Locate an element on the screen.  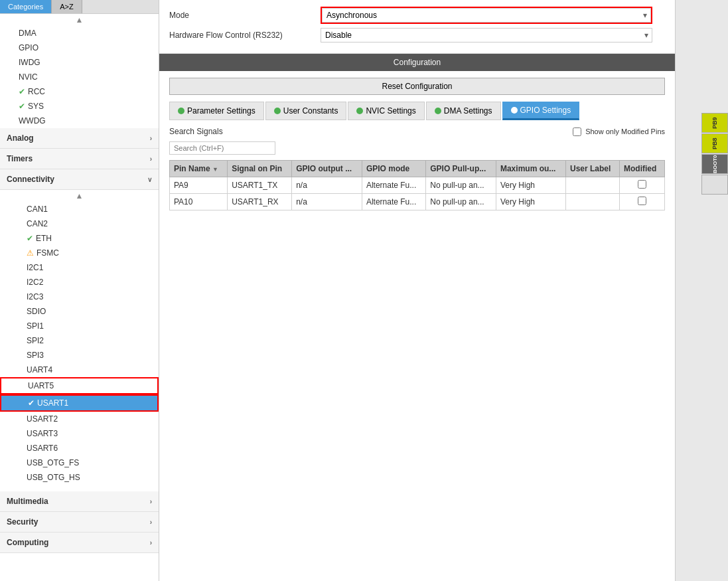
tab-dma-settings: DMA Settings is located at coordinates (463, 111).